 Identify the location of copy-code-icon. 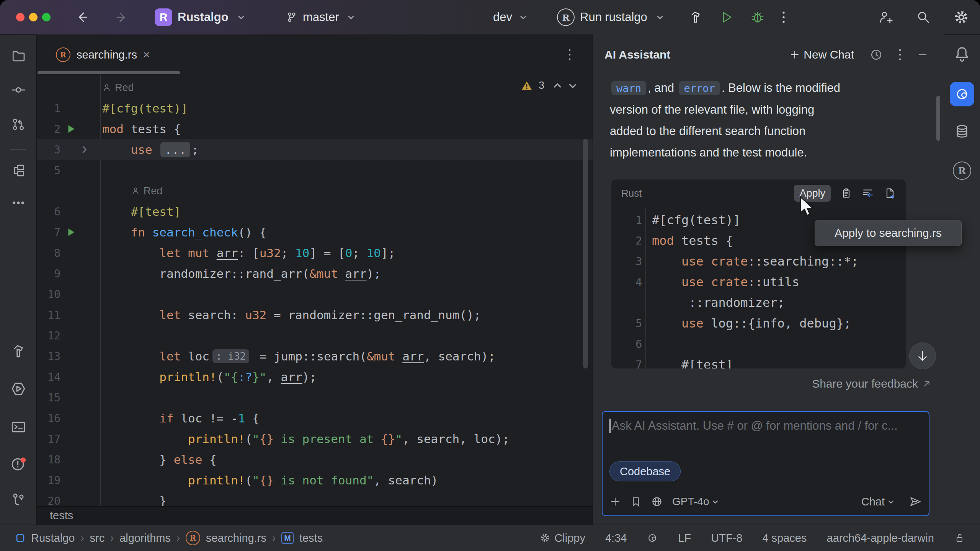
(846, 193).